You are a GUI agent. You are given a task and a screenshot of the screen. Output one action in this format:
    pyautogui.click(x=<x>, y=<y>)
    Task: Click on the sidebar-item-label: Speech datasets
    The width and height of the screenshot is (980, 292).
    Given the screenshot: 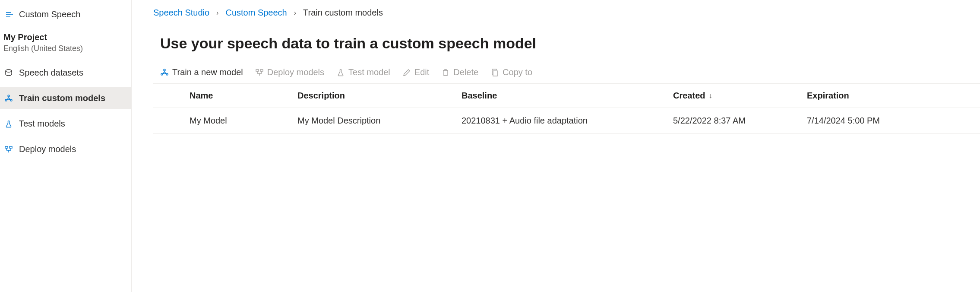 What is the action you would take?
    pyautogui.click(x=51, y=73)
    